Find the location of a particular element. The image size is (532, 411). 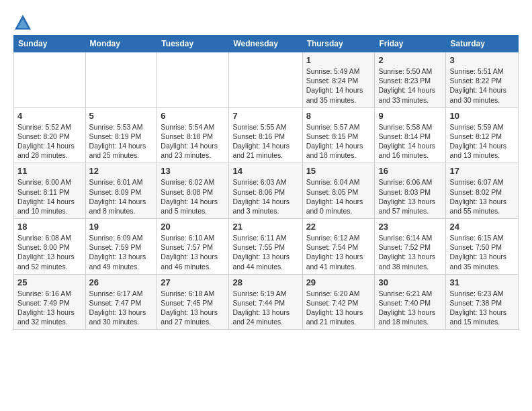

day-number: 18 is located at coordinates (50, 227).